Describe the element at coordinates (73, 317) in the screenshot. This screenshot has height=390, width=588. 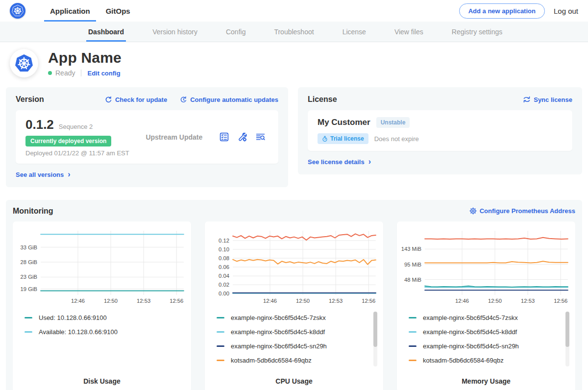
I see `legend-label: Used: 10.128.0.66:9100` at that location.